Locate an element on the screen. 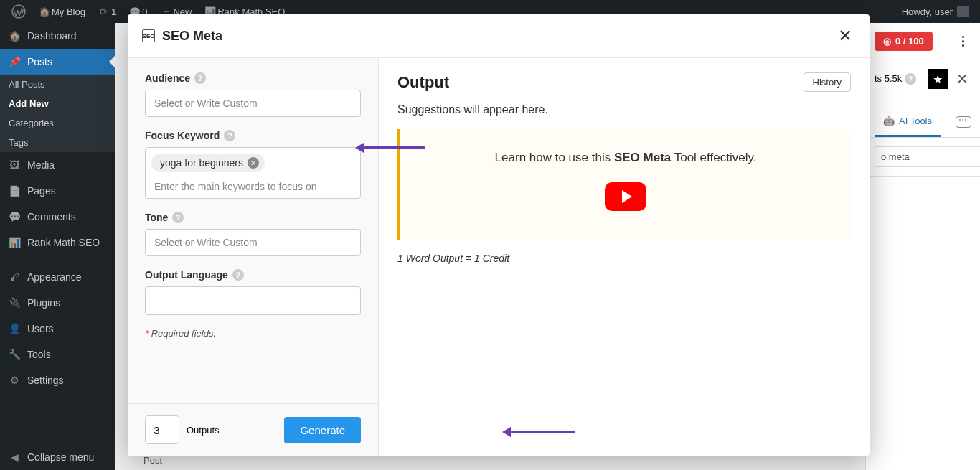  home-icon: 🏠 is located at coordinates (44, 11).